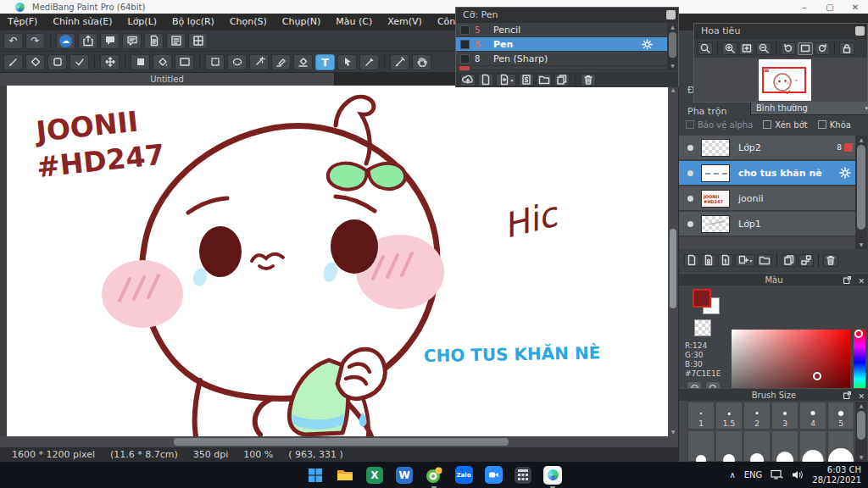  I want to click on brush-size-5: 5, so click(841, 415).